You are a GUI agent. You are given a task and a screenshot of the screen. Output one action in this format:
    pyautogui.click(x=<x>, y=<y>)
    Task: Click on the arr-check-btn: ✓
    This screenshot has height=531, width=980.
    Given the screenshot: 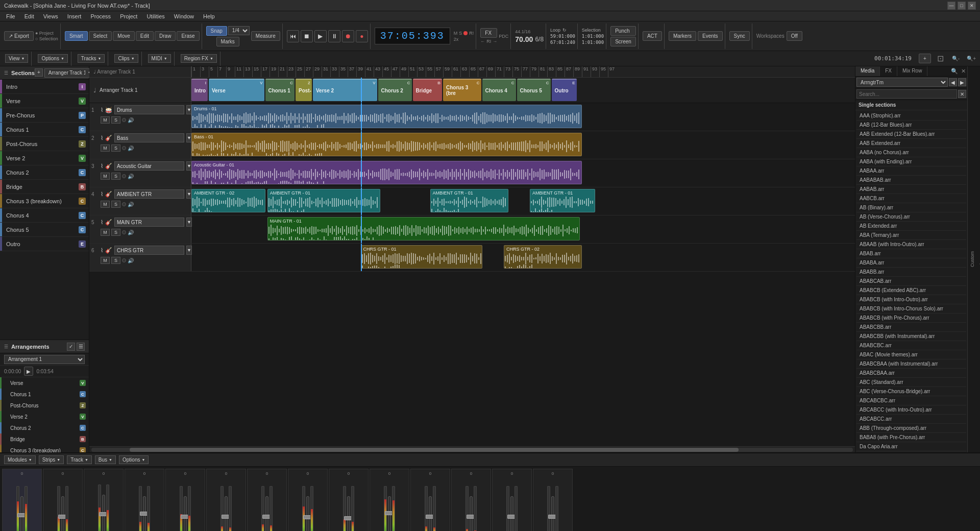 What is the action you would take?
    pyautogui.click(x=71, y=347)
    